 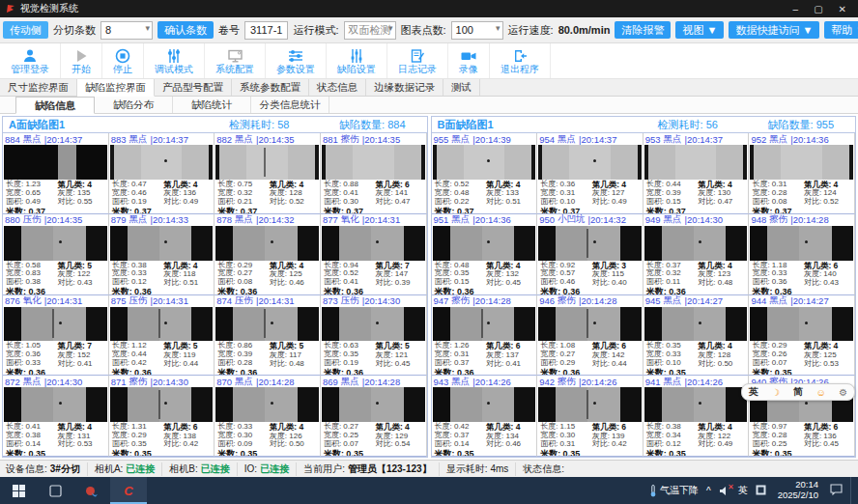 What do you see at coordinates (643, 30) in the screenshot?
I see `clear-alarm-button: 清除报警` at bounding box center [643, 30].